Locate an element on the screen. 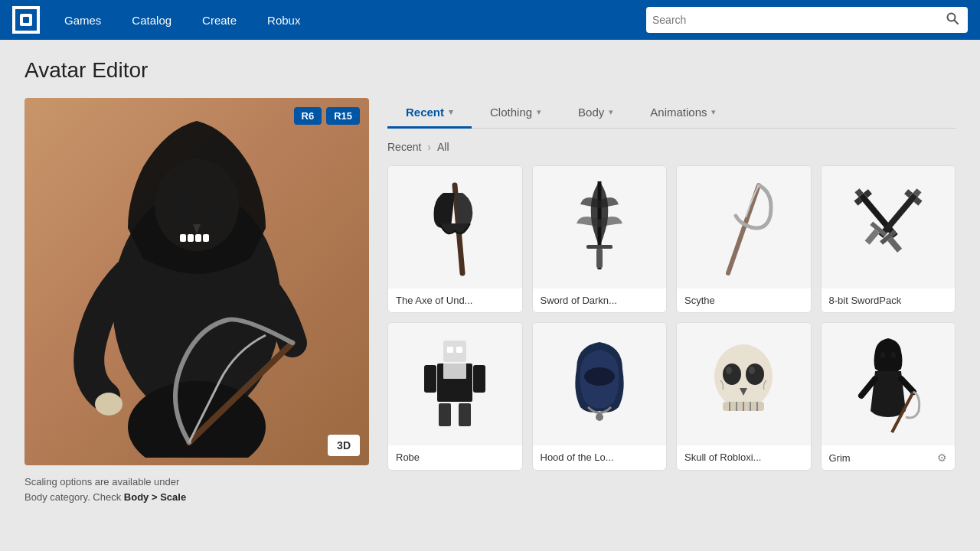 Image resolution: width=980 pixels, height=551 pixels. item-label-sword: Sword of Darkn... is located at coordinates (600, 300).